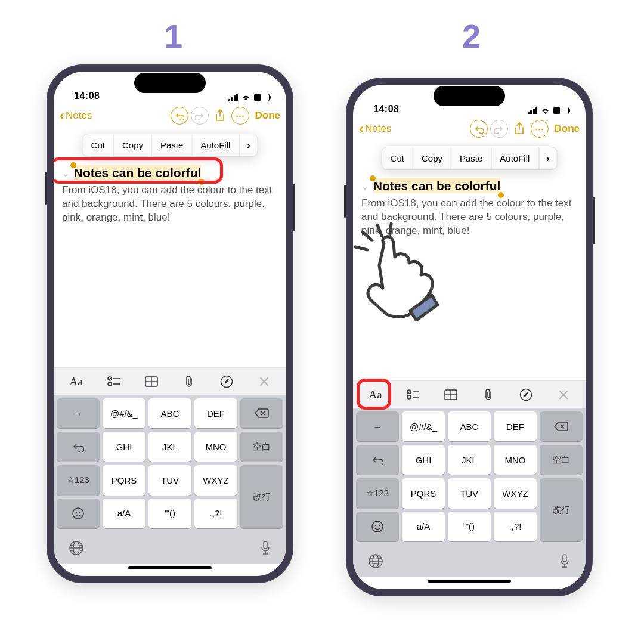 Image resolution: width=644 pixels, height=644 pixels. What do you see at coordinates (479, 129) in the screenshot?
I see `undo-icon` at bounding box center [479, 129].